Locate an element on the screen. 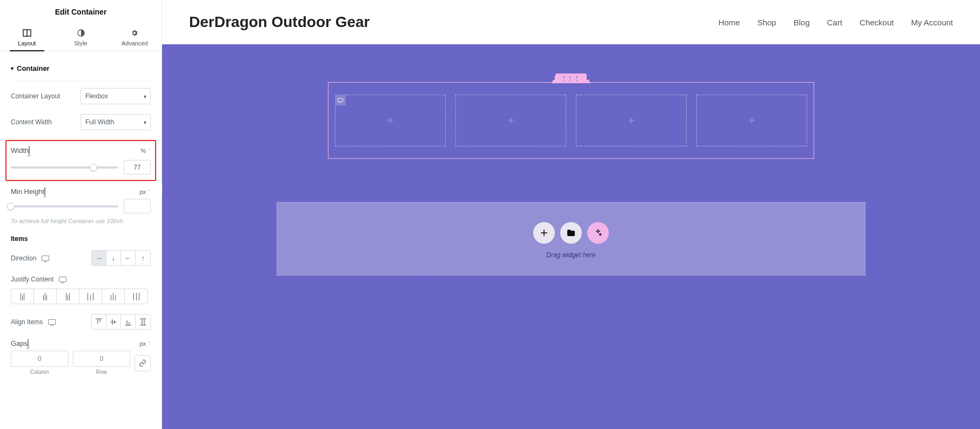  panel-tabs: Layout Style Advanced is located at coordinates (81, 37).